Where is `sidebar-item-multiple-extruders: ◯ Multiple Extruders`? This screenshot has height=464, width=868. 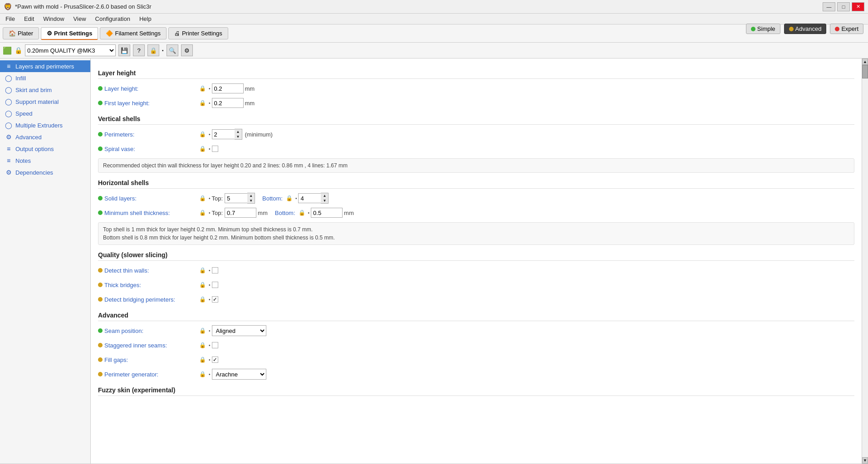
sidebar-item-multiple-extruders: ◯ Multiple Extruders is located at coordinates (45, 125).